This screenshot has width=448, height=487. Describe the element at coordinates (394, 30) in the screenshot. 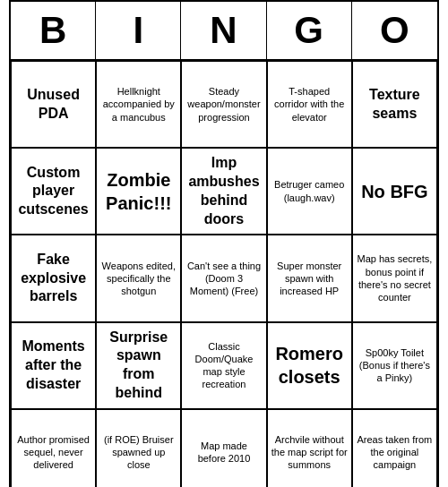

I see `header-o: O` at that location.